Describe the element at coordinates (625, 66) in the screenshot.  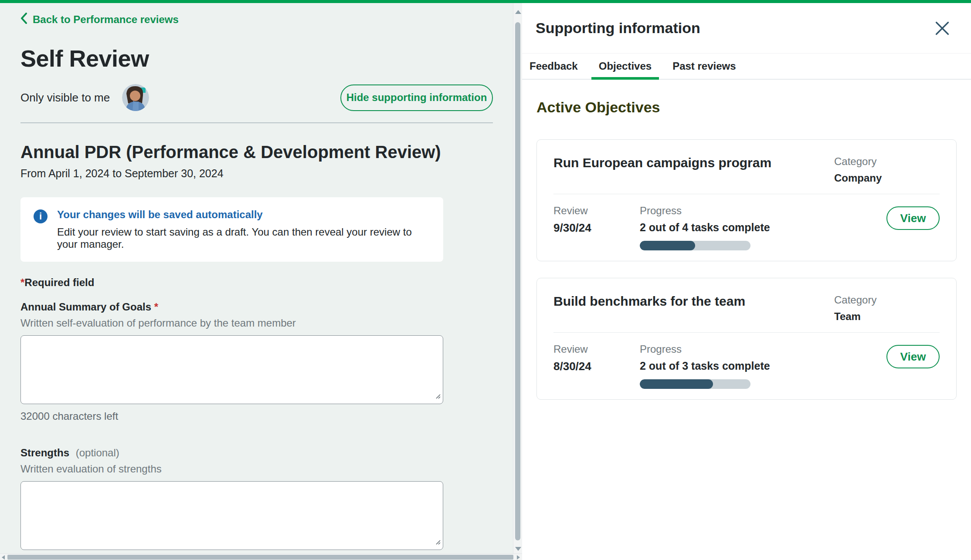
I see `tab-objectives: Objectives` at that location.